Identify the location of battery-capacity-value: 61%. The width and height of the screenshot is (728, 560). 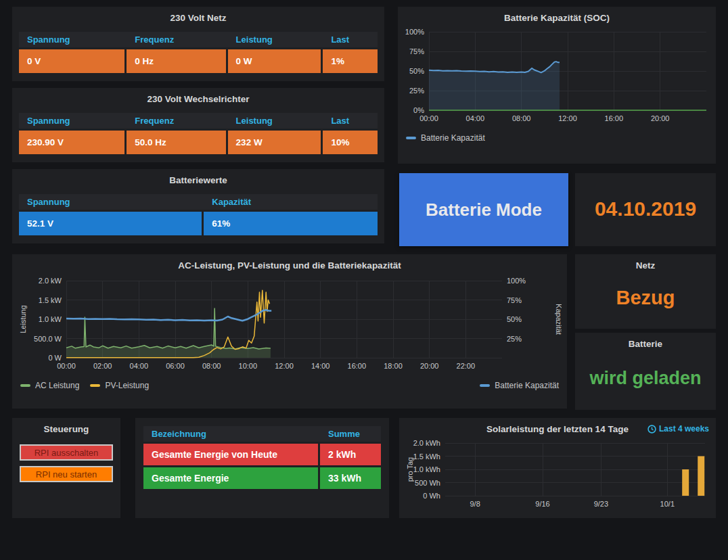
(291, 223).